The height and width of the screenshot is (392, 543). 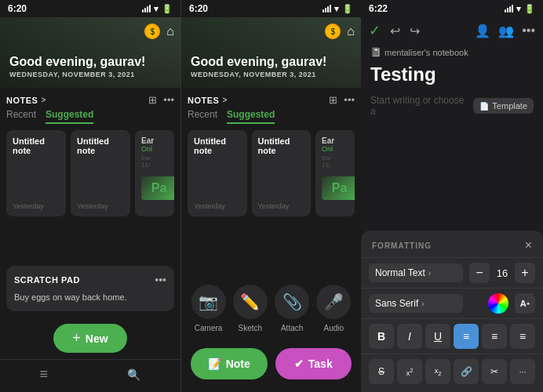 I want to click on font-family-select: Sans Serif ›, so click(x=416, y=303).